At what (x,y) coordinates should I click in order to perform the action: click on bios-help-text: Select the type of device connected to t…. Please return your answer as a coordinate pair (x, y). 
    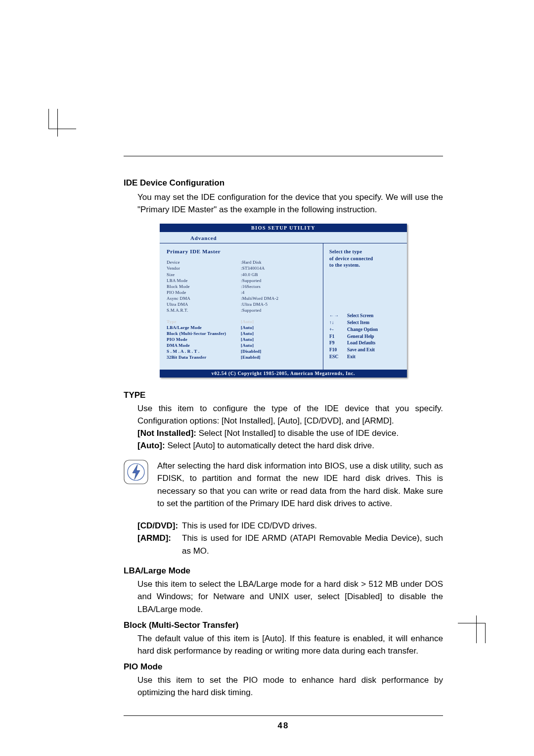
    Looking at the image, I should click on (366, 258).